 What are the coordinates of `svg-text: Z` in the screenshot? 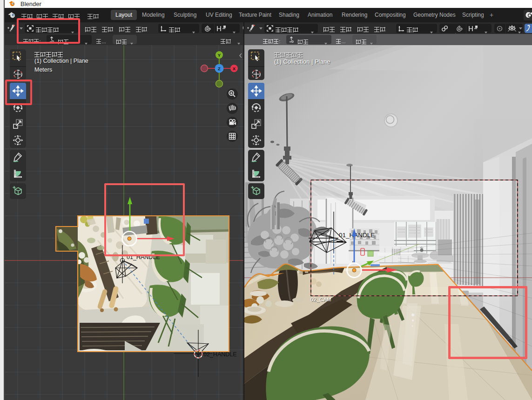 It's located at (219, 69).